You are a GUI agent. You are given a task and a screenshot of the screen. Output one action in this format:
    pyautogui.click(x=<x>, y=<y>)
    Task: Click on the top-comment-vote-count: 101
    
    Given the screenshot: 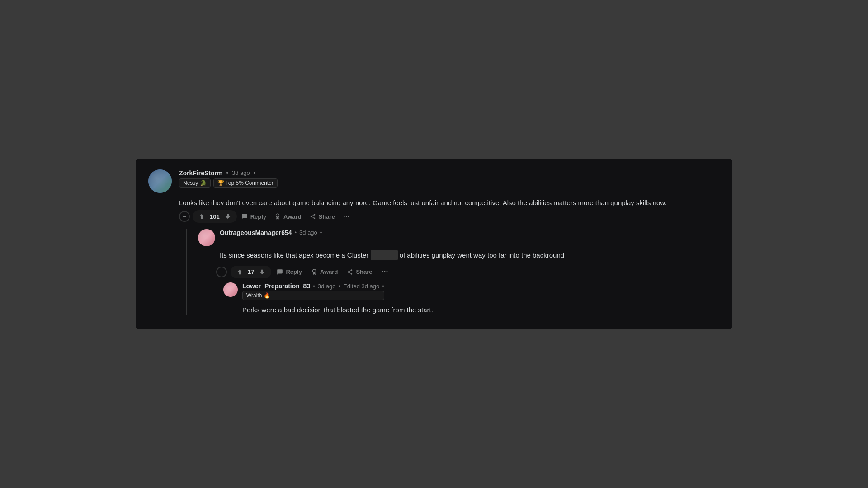 What is the action you would take?
    pyautogui.click(x=215, y=217)
    